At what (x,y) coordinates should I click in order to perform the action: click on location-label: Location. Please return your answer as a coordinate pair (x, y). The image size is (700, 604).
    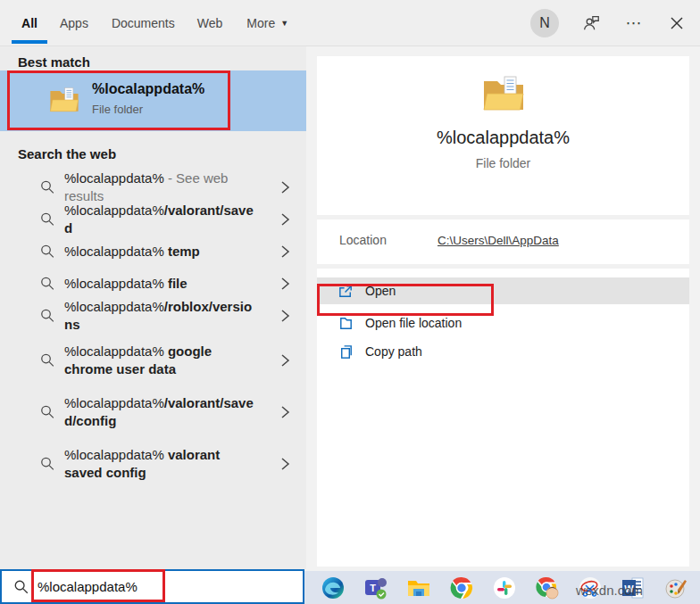
    Looking at the image, I should click on (388, 240).